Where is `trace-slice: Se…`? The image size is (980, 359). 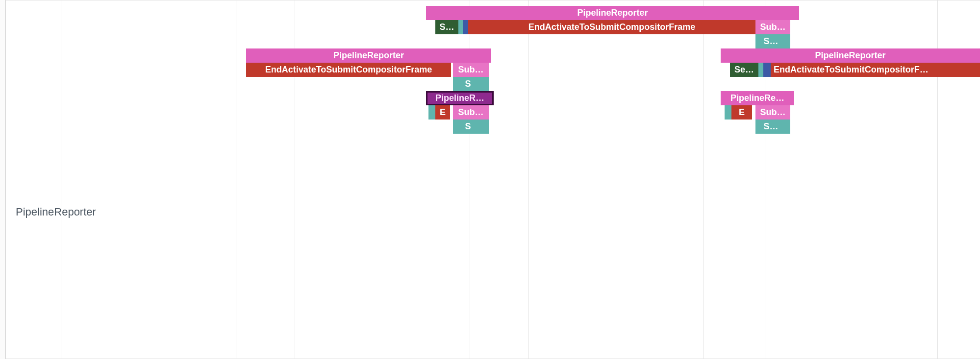
trace-slice: Se… is located at coordinates (744, 70).